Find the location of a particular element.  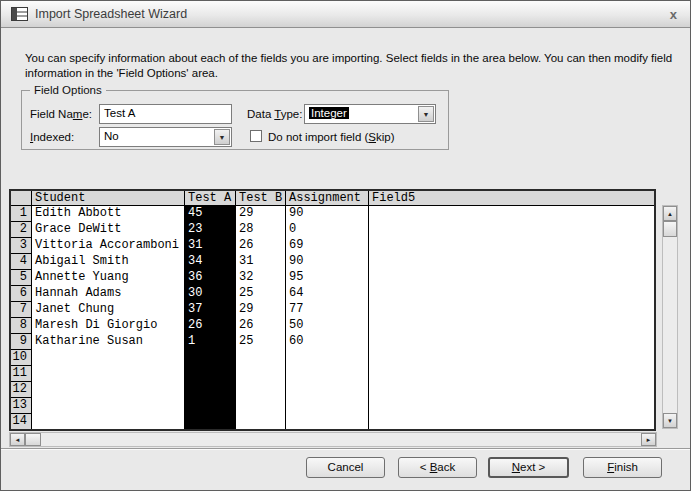

table-cell: Maresh Di Giorgio is located at coordinates (108, 326).